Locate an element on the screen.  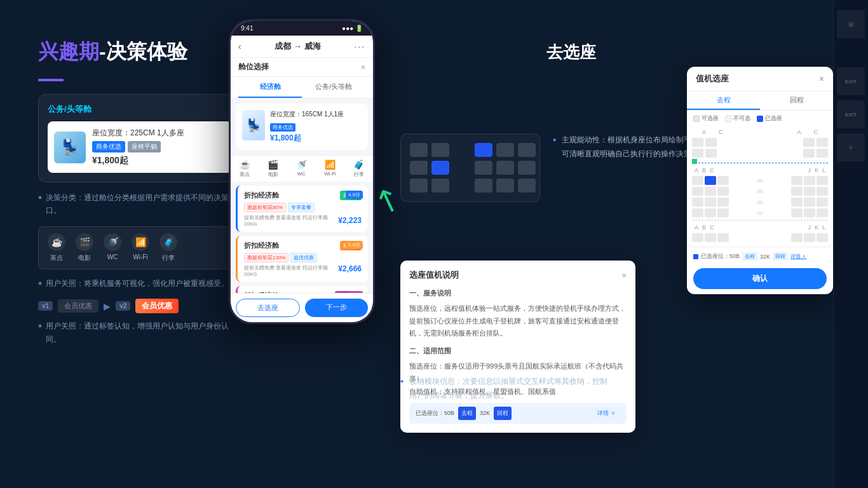
detail-link: 详情 ∧ is located at coordinates (798, 257).